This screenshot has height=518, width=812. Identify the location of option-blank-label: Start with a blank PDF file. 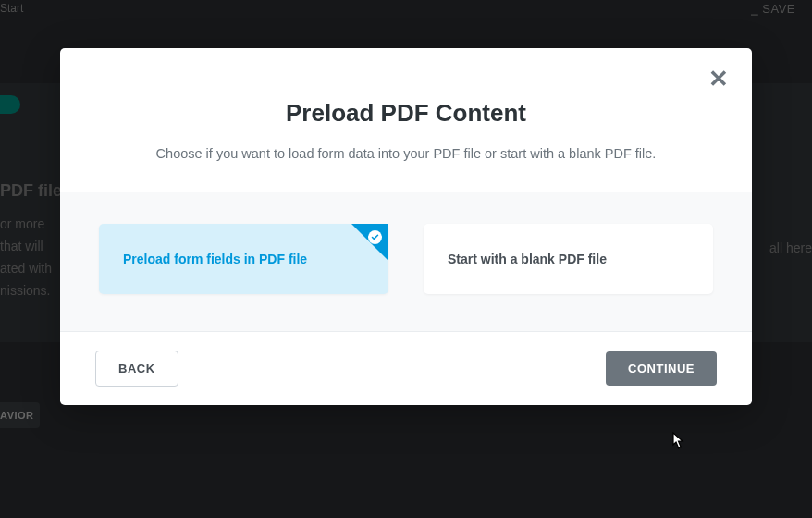
(527, 259).